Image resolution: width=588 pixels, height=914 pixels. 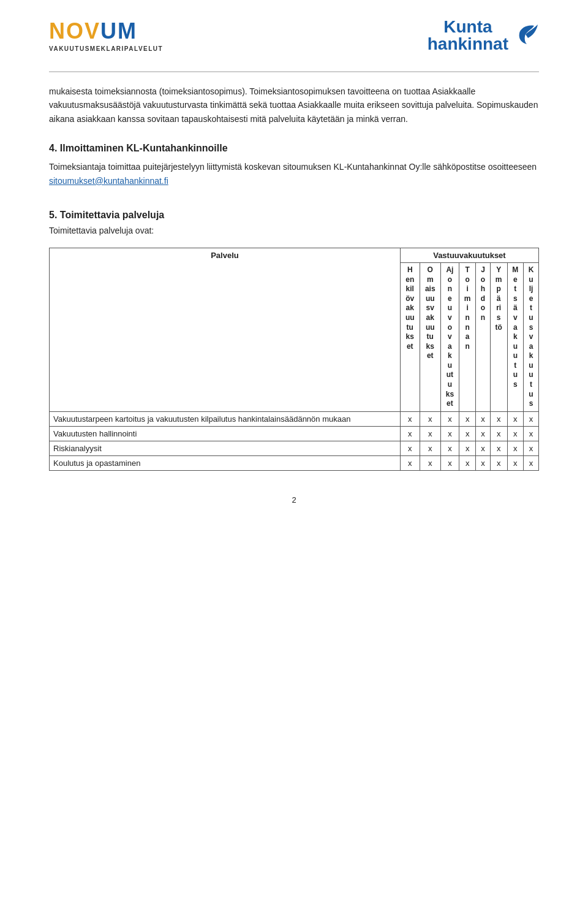 What do you see at coordinates (483, 36) in the screenshot?
I see `kunta-logo: Kunta hankinnat` at bounding box center [483, 36].